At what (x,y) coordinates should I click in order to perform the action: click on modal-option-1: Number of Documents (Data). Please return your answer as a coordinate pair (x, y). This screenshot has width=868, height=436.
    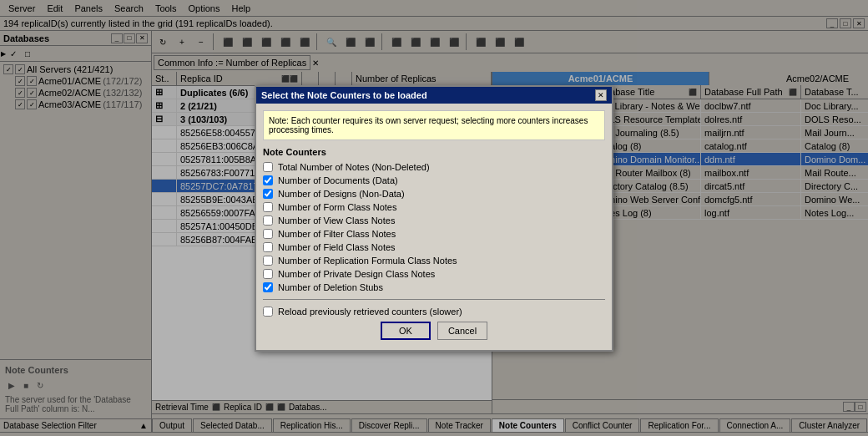
    Looking at the image, I should click on (434, 180).